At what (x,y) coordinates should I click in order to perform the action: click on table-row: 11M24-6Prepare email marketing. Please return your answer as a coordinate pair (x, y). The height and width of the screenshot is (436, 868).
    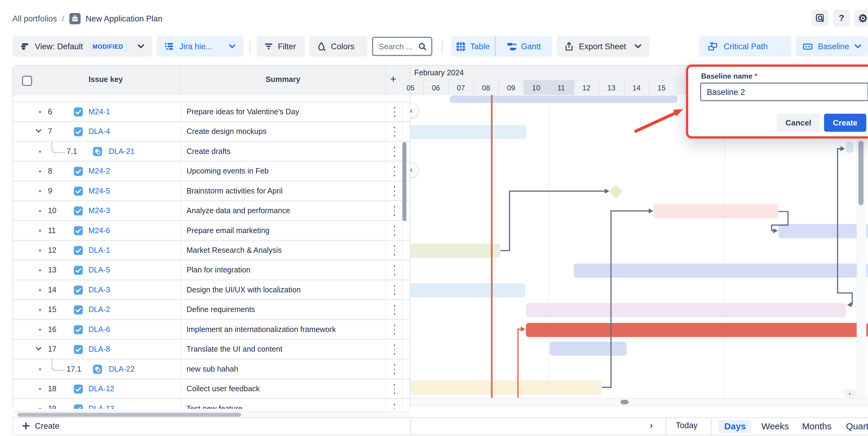
    Looking at the image, I should click on (212, 231).